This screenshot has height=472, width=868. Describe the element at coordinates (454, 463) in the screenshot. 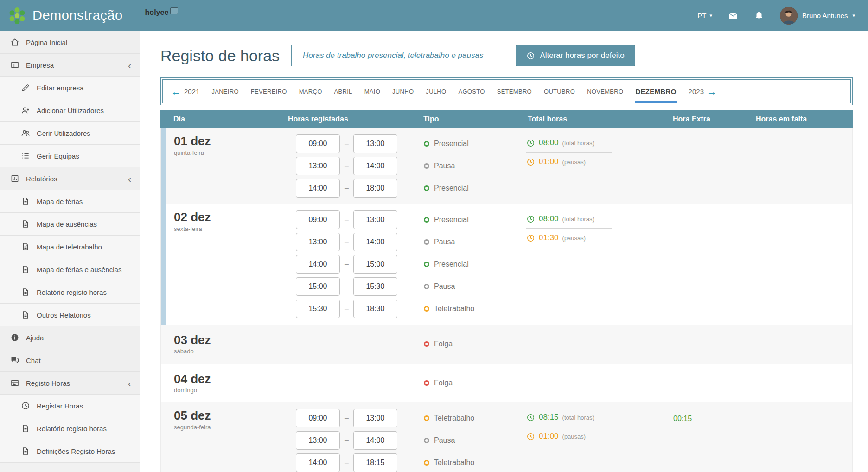

I see `entry-type-label: Teletrabalho` at that location.